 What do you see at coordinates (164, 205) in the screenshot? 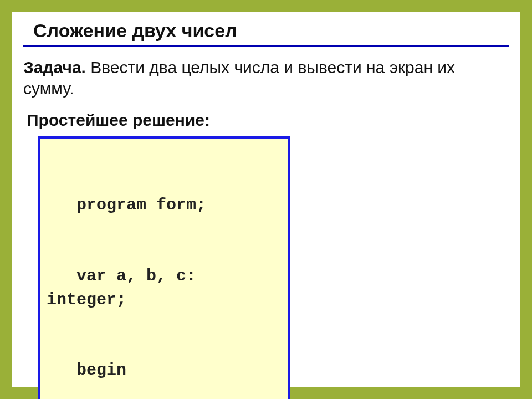
I see `code-line: program form;` at bounding box center [164, 205].